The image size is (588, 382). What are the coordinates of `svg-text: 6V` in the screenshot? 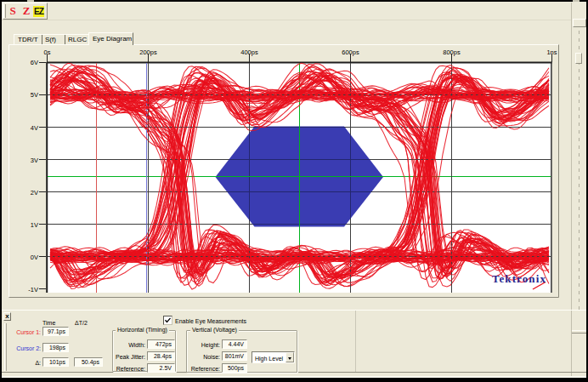 It's located at (34, 63).